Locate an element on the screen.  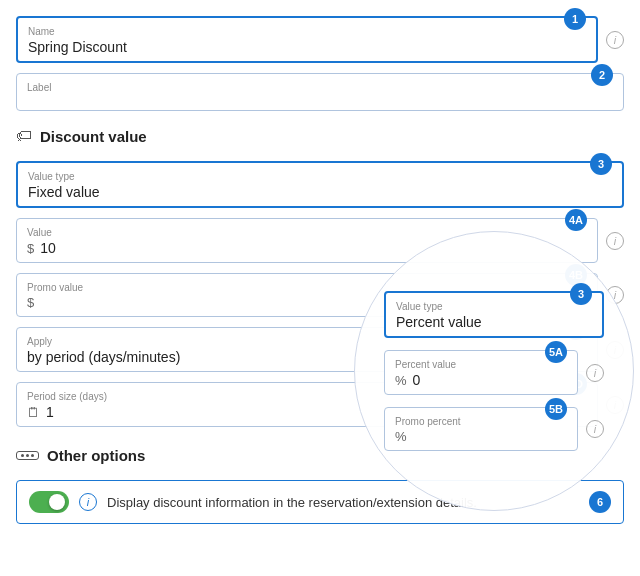
name-row: Name Spring Discount 1 i is located at coordinates (320, 40).